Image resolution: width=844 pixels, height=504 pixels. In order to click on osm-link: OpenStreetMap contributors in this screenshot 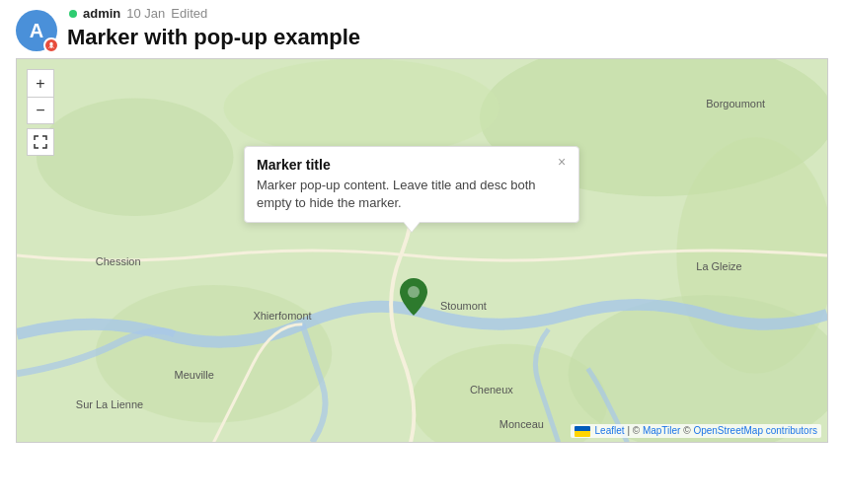, I will do `click(755, 430)`.